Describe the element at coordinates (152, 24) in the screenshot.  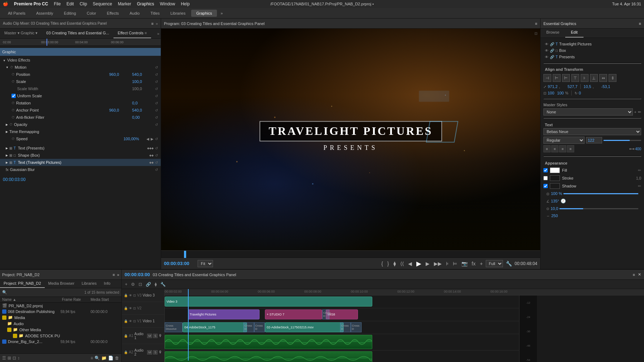
I see `panel-menu-icon: ≡` at that location.